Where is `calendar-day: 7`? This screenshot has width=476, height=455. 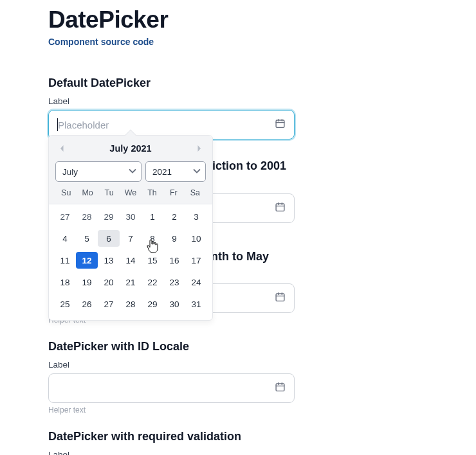 calendar-day: 7 is located at coordinates (131, 238).